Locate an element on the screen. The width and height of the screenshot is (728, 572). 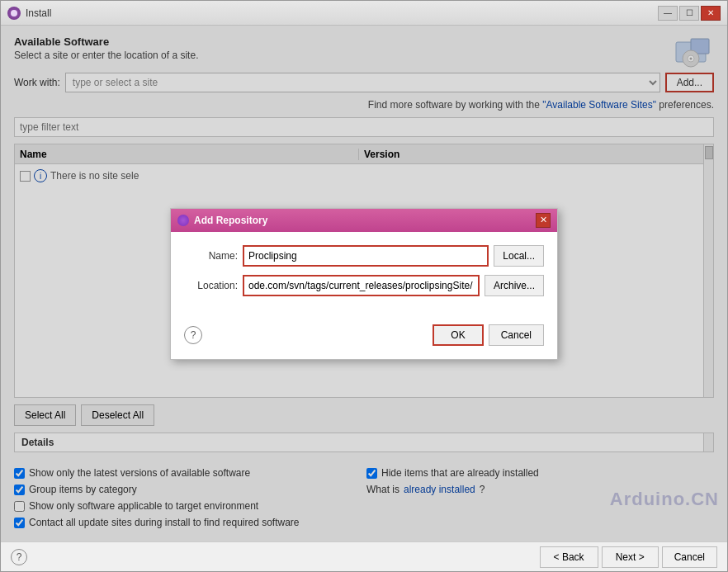
window-controls: — ☐ ✕ is located at coordinates (689, 13).